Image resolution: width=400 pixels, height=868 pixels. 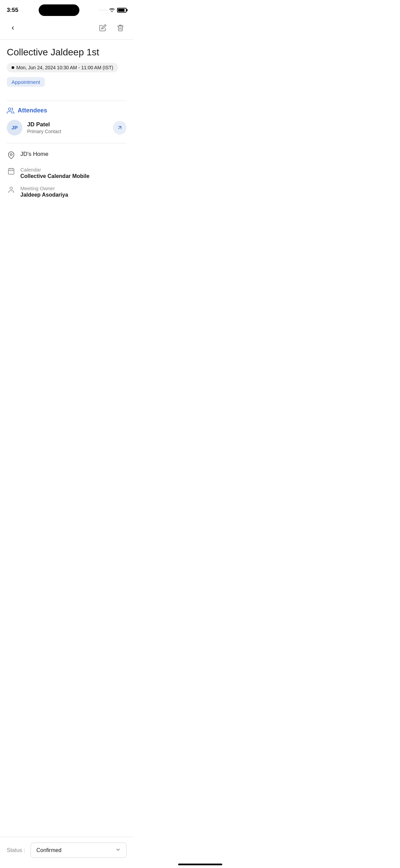 What do you see at coordinates (11, 191) in the screenshot?
I see `person-icon` at bounding box center [11, 191].